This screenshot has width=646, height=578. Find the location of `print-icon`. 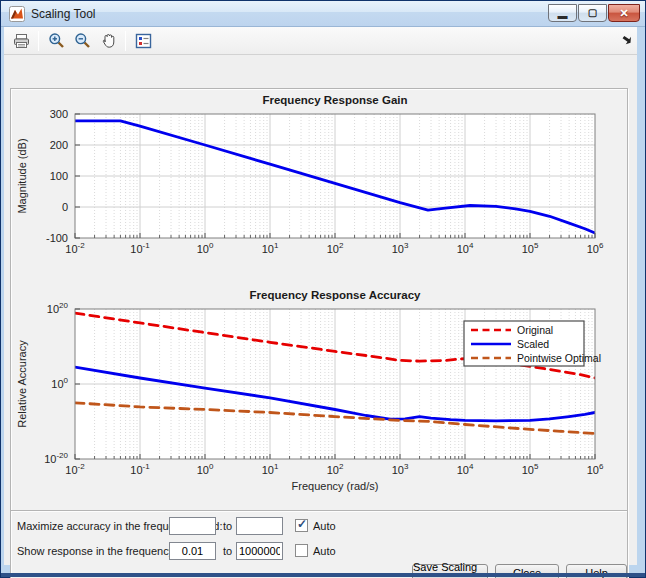

print-icon is located at coordinates (22, 41).